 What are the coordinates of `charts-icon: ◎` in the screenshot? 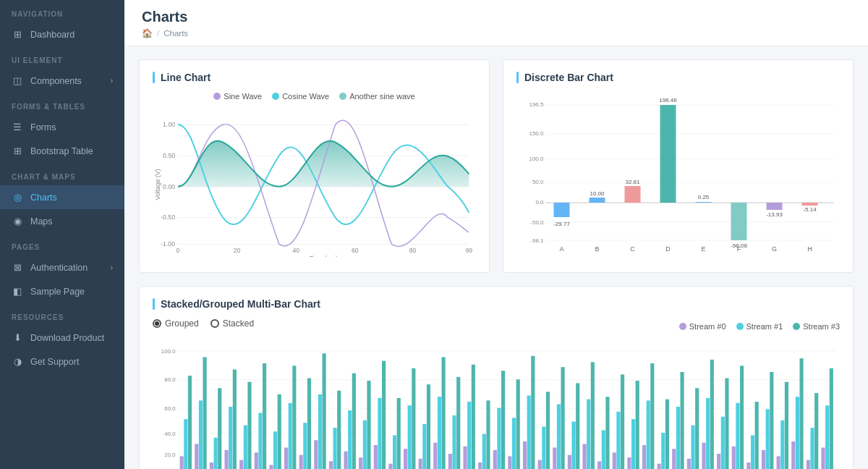 It's located at (17, 197).